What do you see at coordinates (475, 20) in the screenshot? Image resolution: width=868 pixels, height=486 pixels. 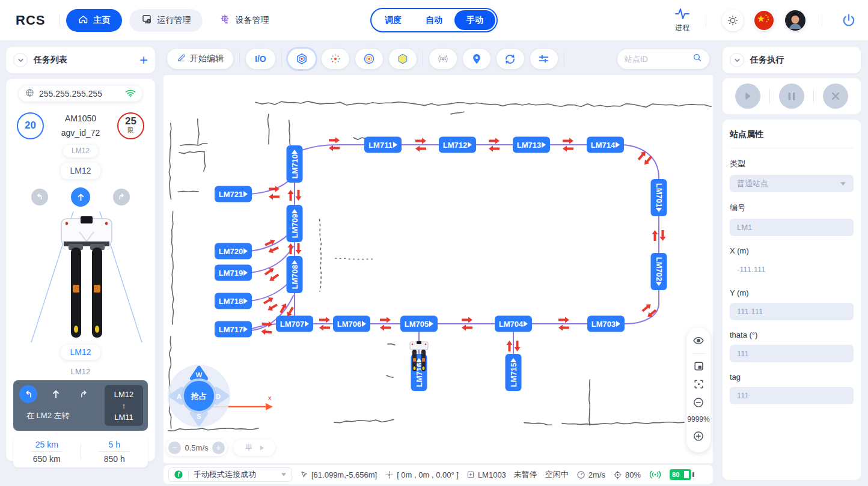 I see `mode-manual: 手动` at bounding box center [475, 20].